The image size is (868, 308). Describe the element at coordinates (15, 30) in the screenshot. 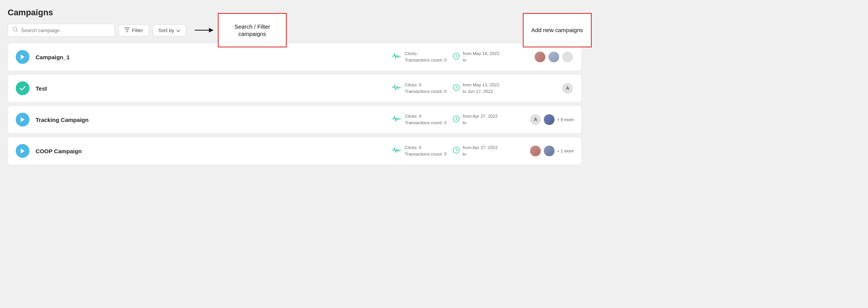

I see `search-icon` at that location.